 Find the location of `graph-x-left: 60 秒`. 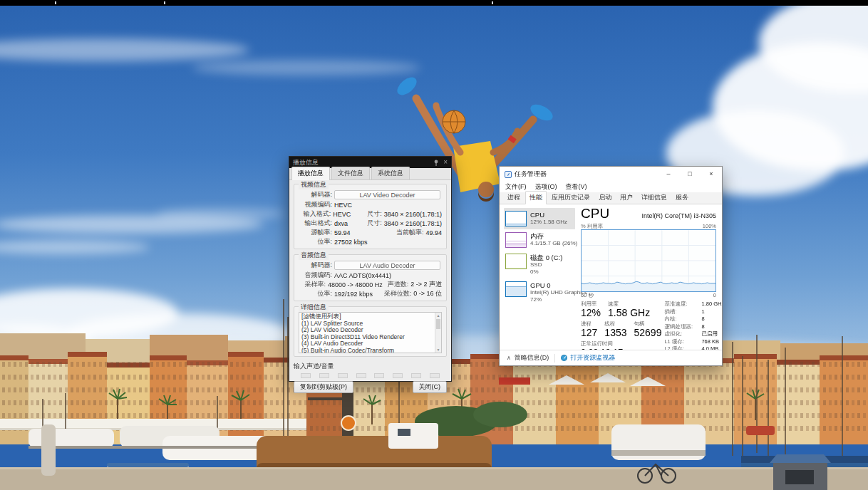

graph-x-left: 60 秒 is located at coordinates (587, 296).